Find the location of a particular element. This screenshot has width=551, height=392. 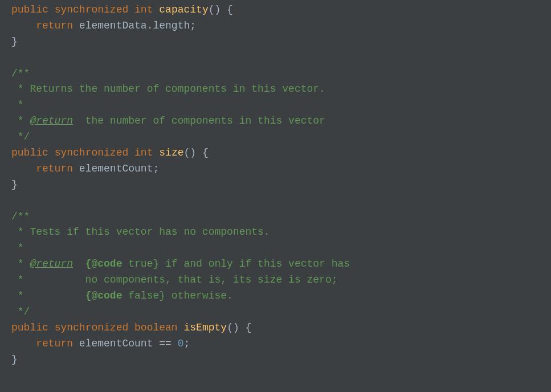

code-line-12: } is located at coordinates (276, 185).